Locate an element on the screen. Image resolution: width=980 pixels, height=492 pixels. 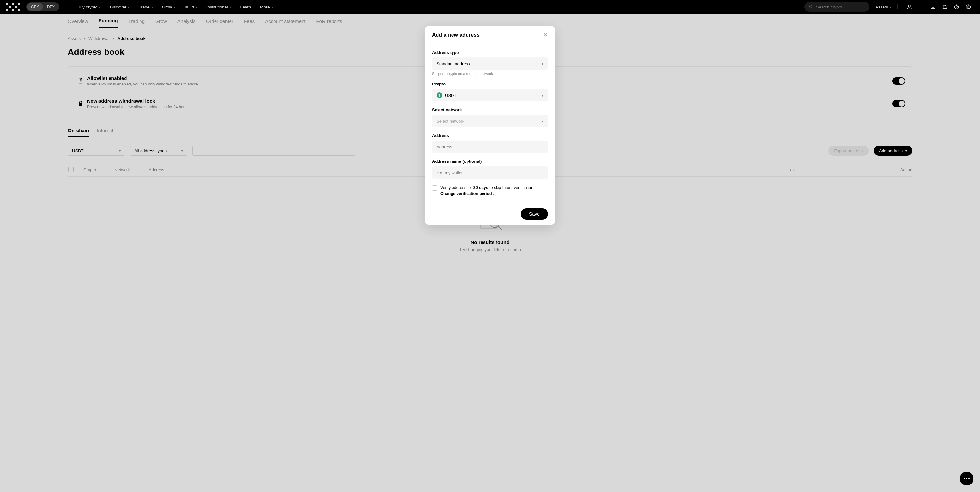
crypto-label: Crypto is located at coordinates (490, 84).